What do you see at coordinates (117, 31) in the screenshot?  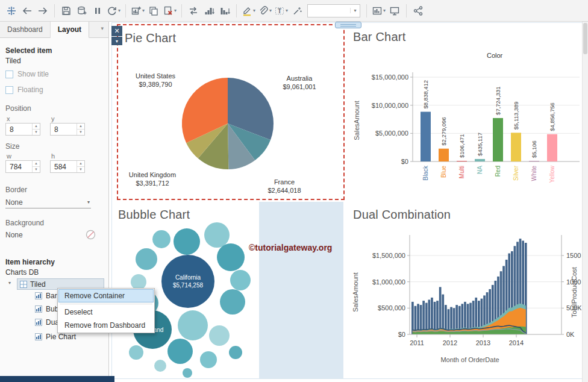 I see `remove-zone-button: ✕` at bounding box center [117, 31].